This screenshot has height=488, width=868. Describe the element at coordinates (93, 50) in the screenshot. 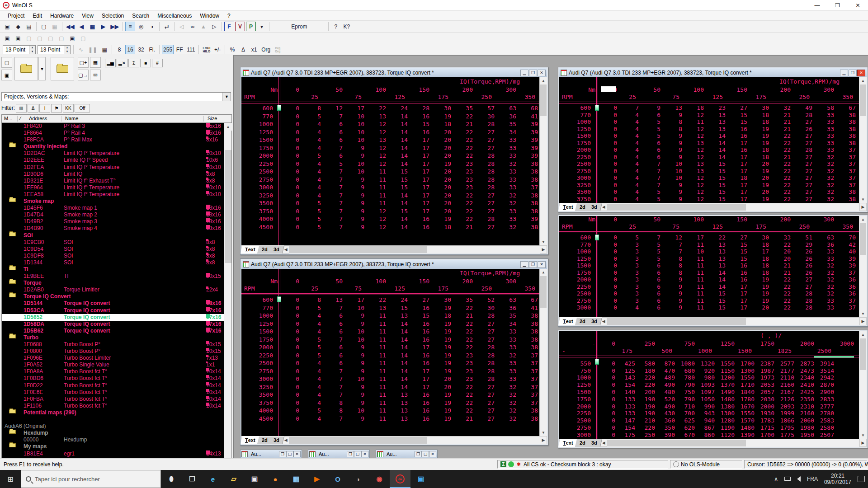

I see `bars-icon: ❚❚` at that location.